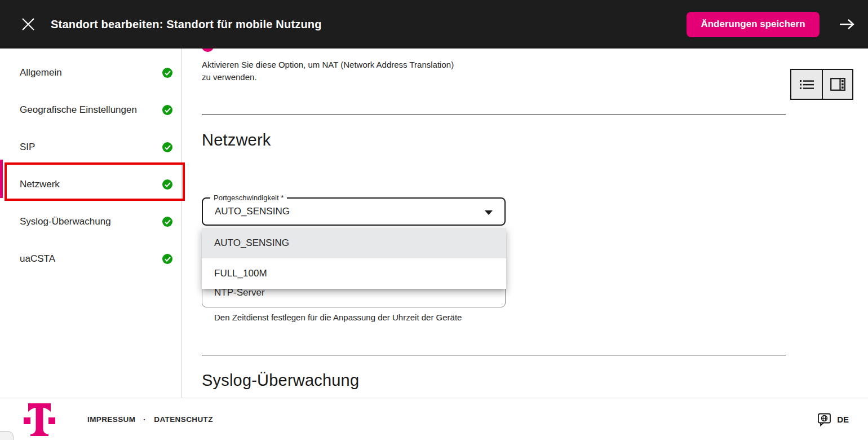 This screenshot has height=440, width=868. I want to click on nat-toggle-partial, so click(207, 50).